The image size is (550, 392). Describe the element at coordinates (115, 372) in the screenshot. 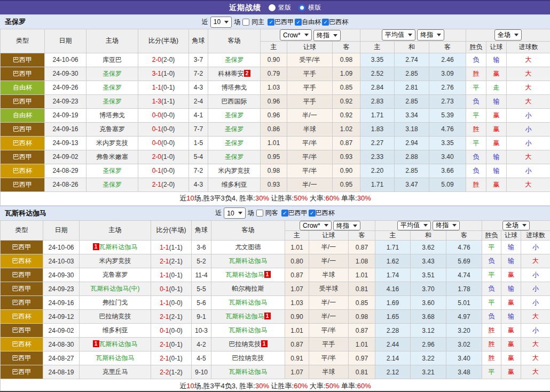

I see `team-name-link: 克里丘马` at that location.